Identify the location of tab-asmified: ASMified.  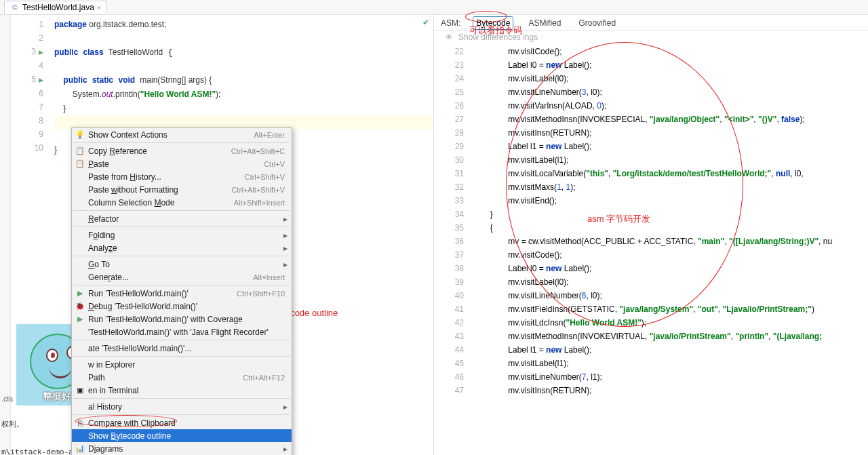
(545, 23).